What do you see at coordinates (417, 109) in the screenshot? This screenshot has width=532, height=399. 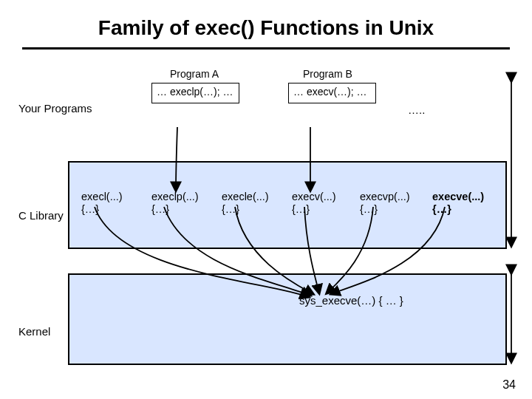 I see `programs-ellipsis: …..` at bounding box center [417, 109].